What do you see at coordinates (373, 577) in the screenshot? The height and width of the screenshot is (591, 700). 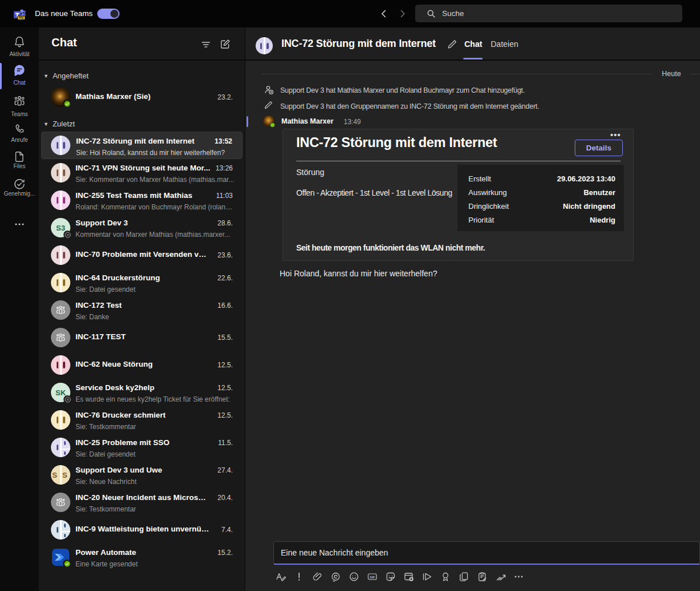 I see `svg-text: GIF` at bounding box center [373, 577].